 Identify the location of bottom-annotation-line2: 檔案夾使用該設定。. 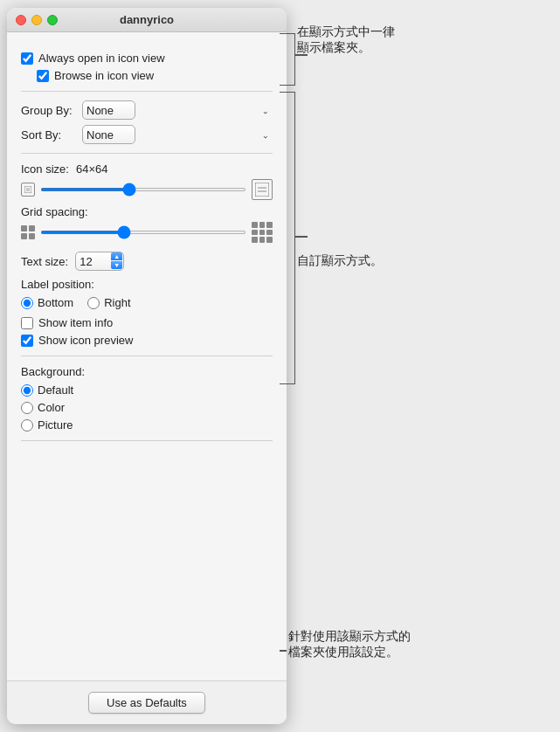
(349, 653).